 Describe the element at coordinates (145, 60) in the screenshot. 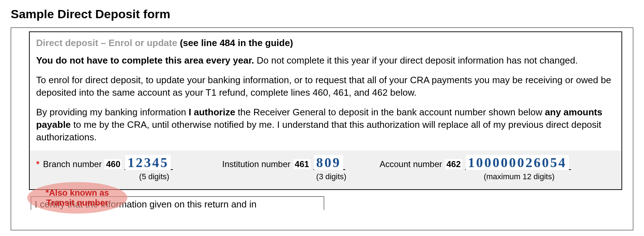

I see `para1-bold: You do not have to complete this area ev…` at that location.